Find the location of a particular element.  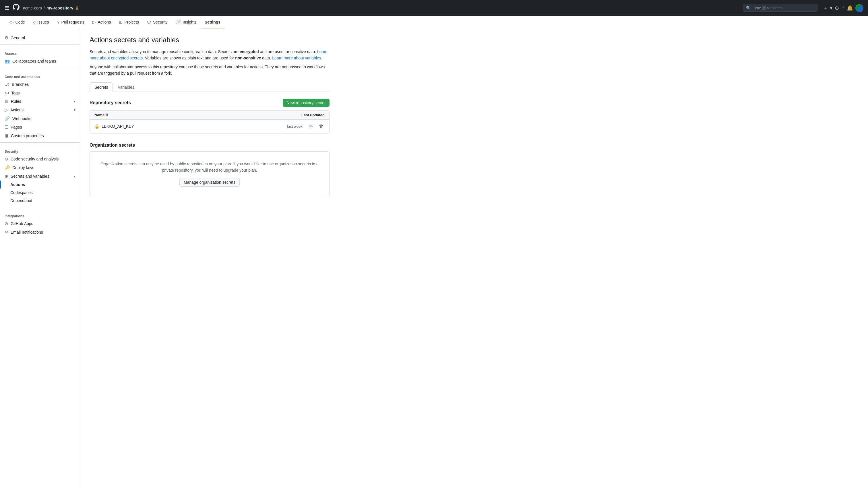

sidebar-item-github-apps: ⊙ GitHub Apps is located at coordinates (40, 224).